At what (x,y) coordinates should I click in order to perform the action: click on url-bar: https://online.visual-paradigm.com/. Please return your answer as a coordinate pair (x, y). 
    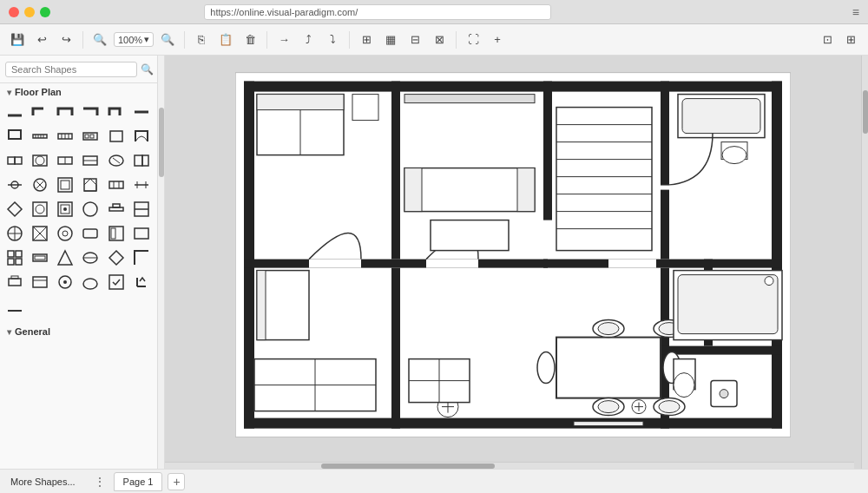
    Looking at the image, I should click on (378, 12).